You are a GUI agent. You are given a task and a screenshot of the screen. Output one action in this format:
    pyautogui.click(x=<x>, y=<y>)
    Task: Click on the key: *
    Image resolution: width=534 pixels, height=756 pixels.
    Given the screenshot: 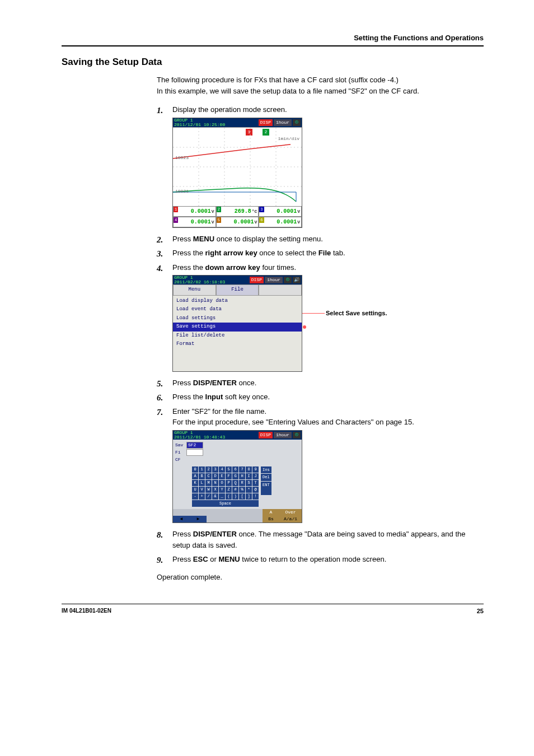 What is the action you would take?
    pyautogui.click(x=249, y=489)
    